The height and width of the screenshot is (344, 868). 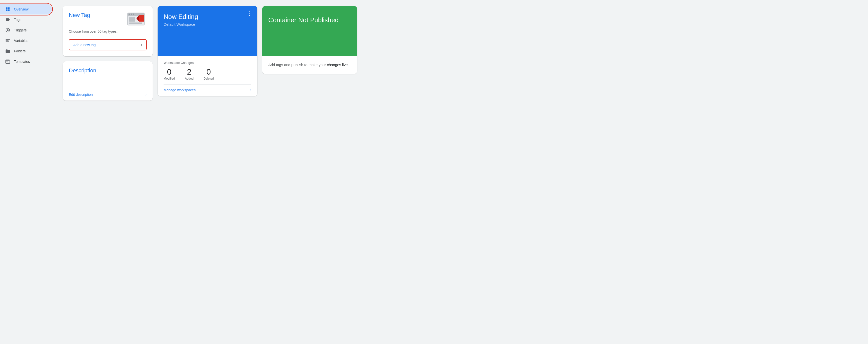 What do you see at coordinates (189, 72) in the screenshot?
I see `added-value: 2` at bounding box center [189, 72].